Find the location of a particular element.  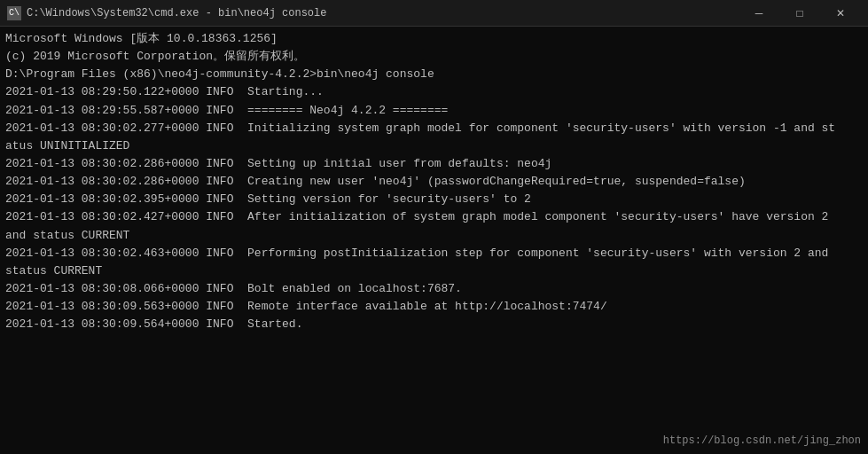

console-line: and status CURRENT is located at coordinates (434, 236).